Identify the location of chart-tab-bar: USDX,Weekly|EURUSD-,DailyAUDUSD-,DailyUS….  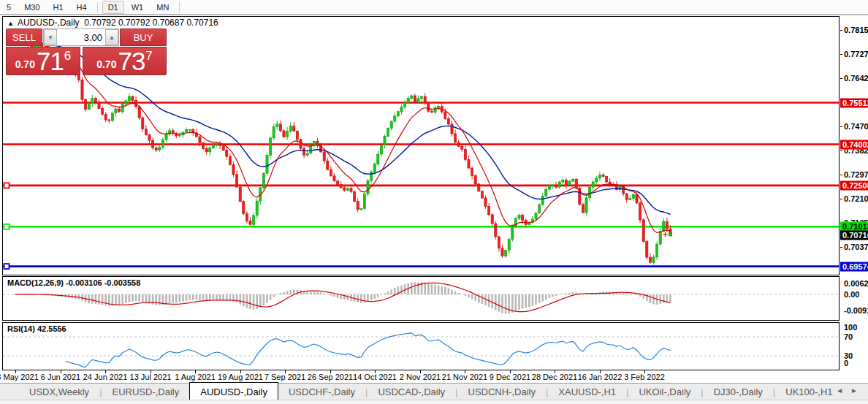
(434, 392).